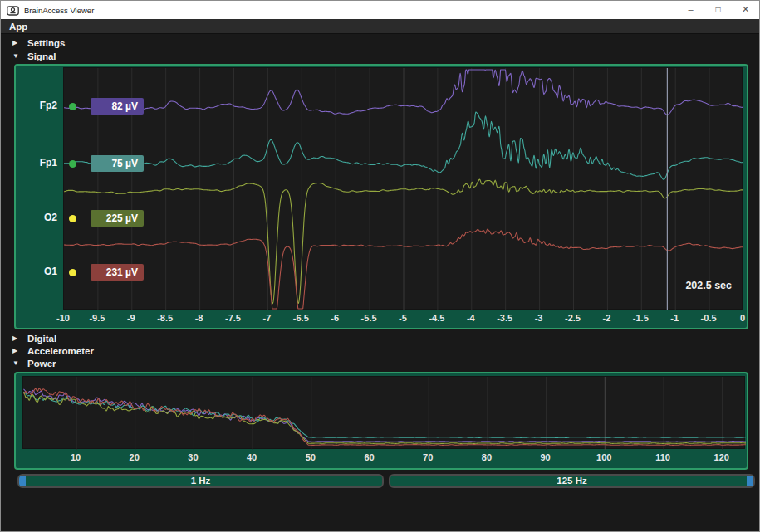 Image resolution: width=760 pixels, height=532 pixels. Describe the element at coordinates (38, 43) in the screenshot. I see `section-header-settings: ▶ Settings` at that location.